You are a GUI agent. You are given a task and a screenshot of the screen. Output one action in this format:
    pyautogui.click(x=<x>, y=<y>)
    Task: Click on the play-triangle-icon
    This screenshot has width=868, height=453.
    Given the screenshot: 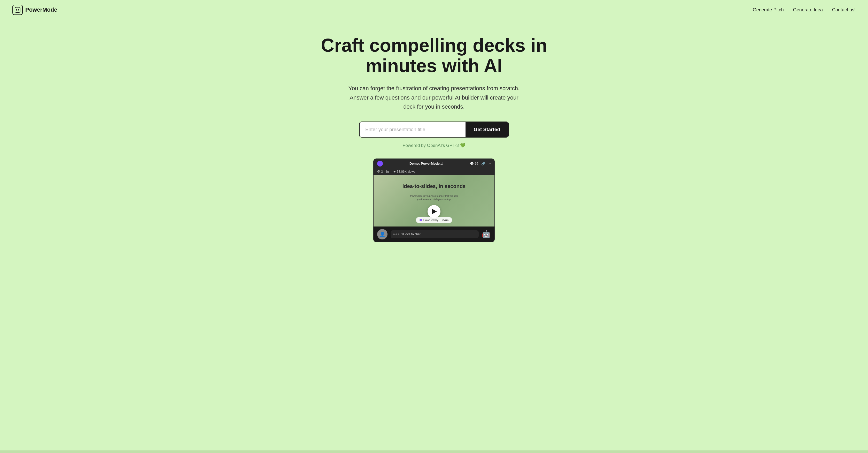 What is the action you would take?
    pyautogui.click(x=435, y=211)
    